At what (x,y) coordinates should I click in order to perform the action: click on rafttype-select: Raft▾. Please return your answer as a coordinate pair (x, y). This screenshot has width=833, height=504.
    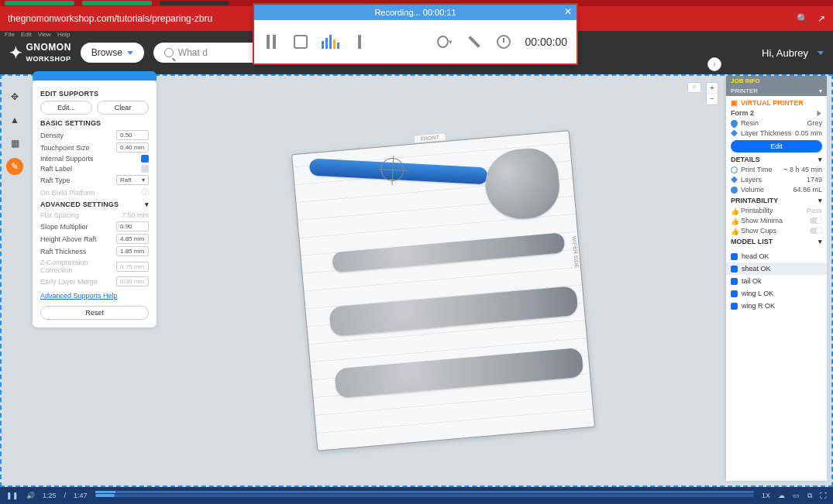
    Looking at the image, I should click on (133, 180).